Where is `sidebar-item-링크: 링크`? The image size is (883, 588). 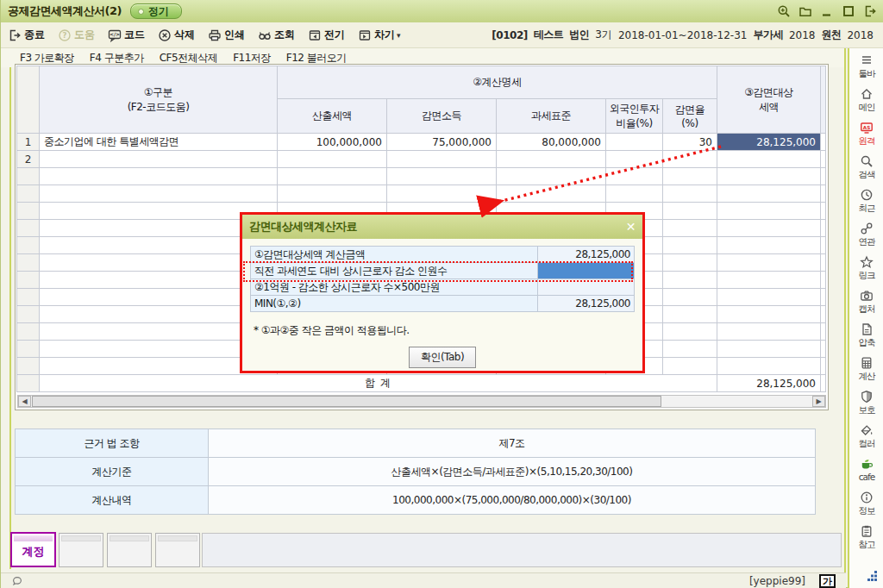
sidebar-item-링크: 링크 is located at coordinates (866, 272).